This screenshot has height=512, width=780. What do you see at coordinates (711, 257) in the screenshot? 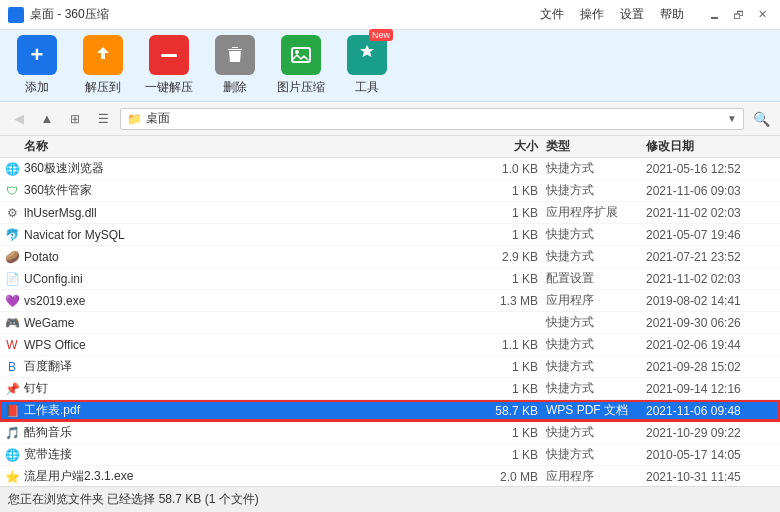
I see `file-date: 2021-07-21 23:52` at bounding box center [711, 257].